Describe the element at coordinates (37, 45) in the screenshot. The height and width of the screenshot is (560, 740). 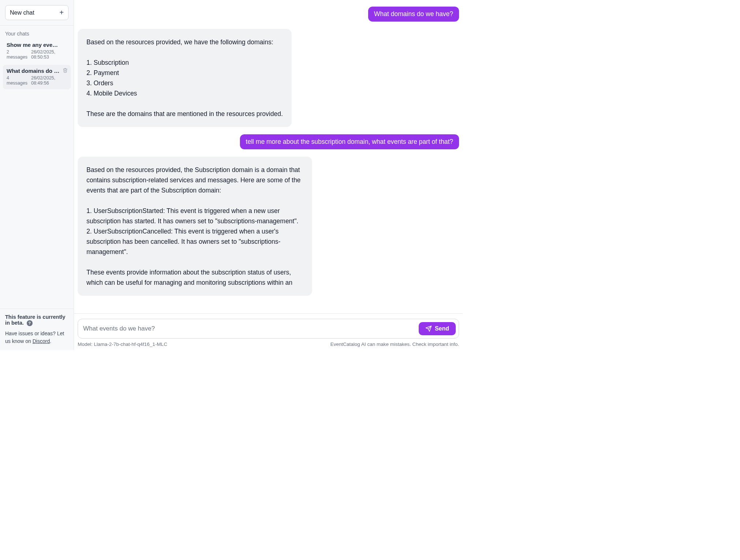
I see `chat-item-title: Show me any events rel...` at that location.